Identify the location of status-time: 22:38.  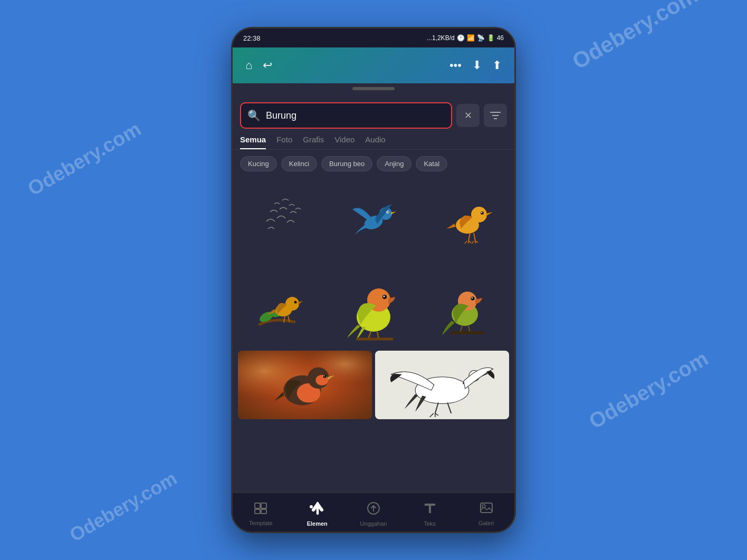
(252, 38).